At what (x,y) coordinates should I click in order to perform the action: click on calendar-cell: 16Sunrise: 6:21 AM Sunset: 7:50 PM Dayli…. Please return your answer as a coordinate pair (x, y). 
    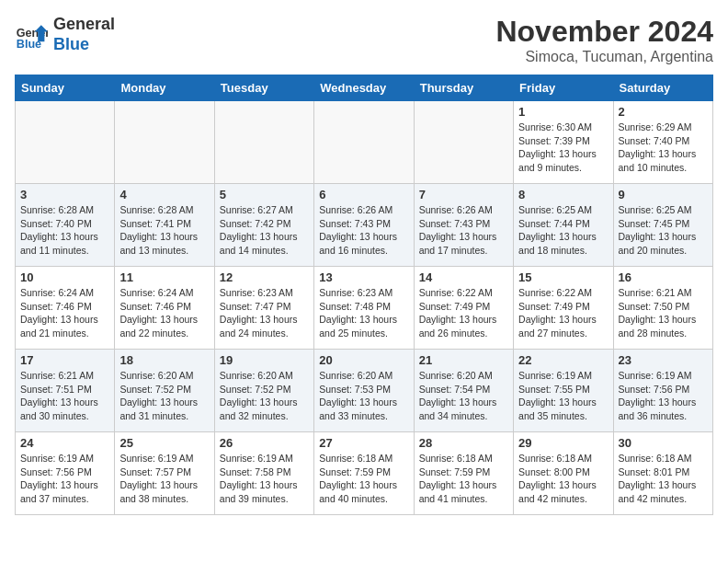
    Looking at the image, I should click on (663, 308).